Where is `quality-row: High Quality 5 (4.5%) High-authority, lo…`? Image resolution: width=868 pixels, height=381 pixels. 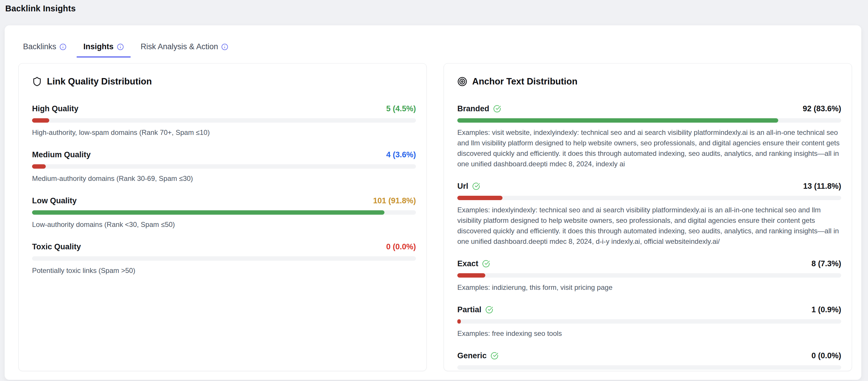 quality-row: High Quality 5 (4.5%) High-authority, lo… is located at coordinates (224, 121).